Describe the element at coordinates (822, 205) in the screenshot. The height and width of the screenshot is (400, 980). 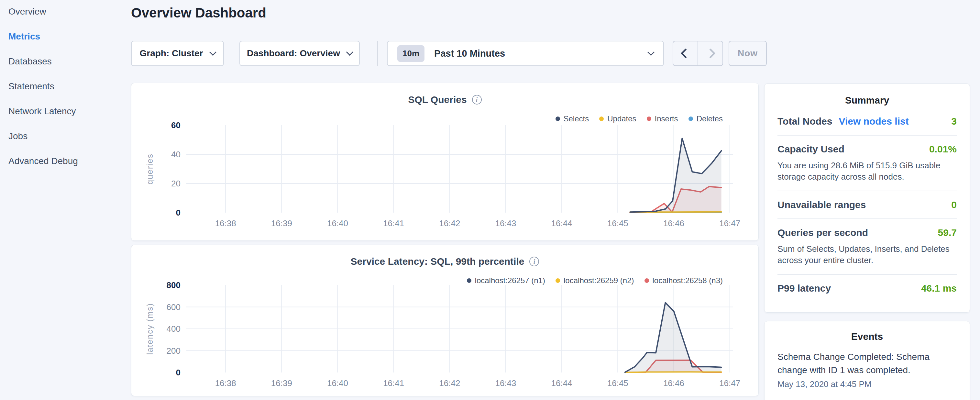
I see `summary-row-label: Unavailable ranges` at that location.